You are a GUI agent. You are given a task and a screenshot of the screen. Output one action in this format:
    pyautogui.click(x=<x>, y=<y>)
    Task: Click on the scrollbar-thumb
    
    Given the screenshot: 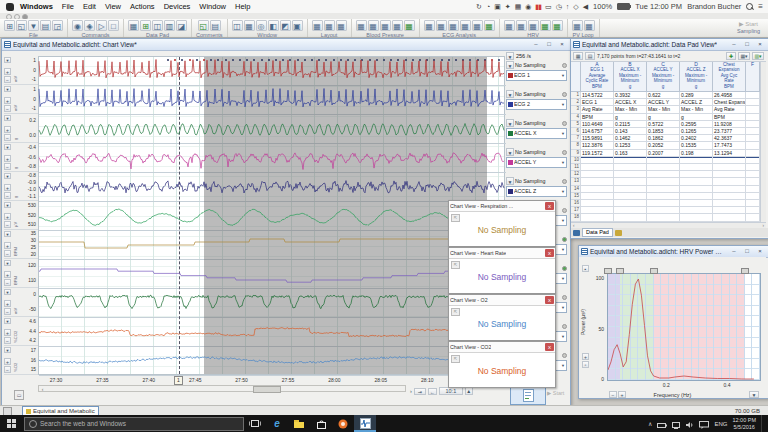 What is the action you would take?
    pyautogui.click(x=267, y=390)
    